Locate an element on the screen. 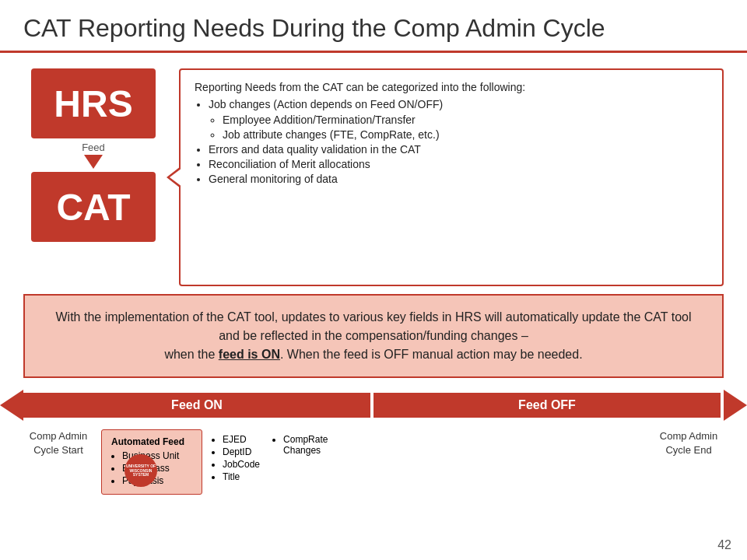  feed-on-bar: Feed ON is located at coordinates (197, 405).